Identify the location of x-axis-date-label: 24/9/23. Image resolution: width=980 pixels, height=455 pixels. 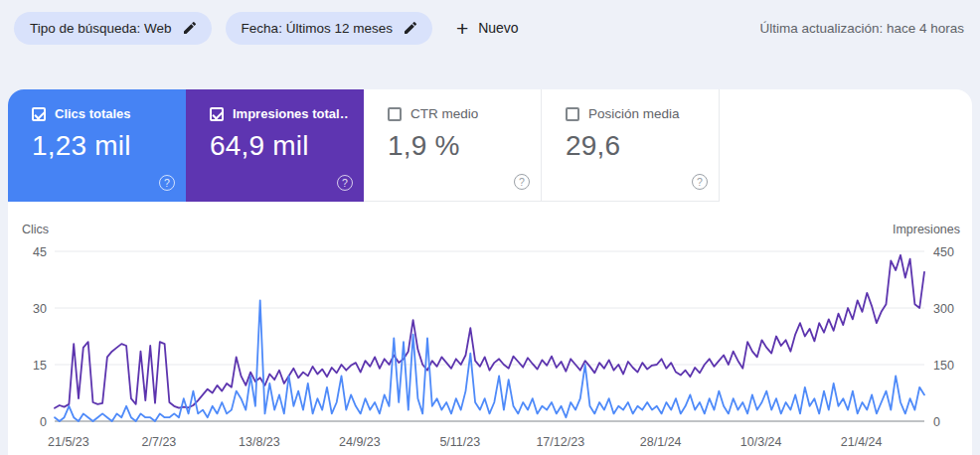
(360, 442).